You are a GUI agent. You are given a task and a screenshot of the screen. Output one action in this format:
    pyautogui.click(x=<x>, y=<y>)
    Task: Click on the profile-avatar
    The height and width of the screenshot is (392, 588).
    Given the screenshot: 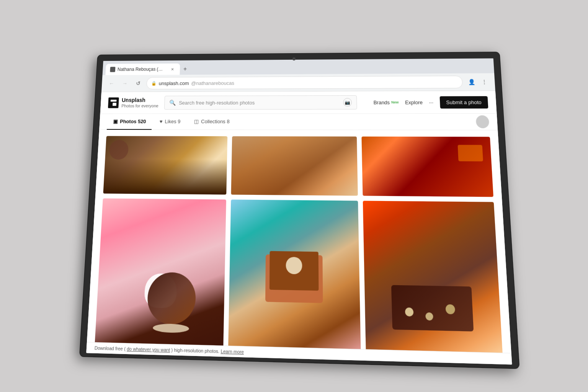 What is the action you would take?
    pyautogui.click(x=483, y=122)
    